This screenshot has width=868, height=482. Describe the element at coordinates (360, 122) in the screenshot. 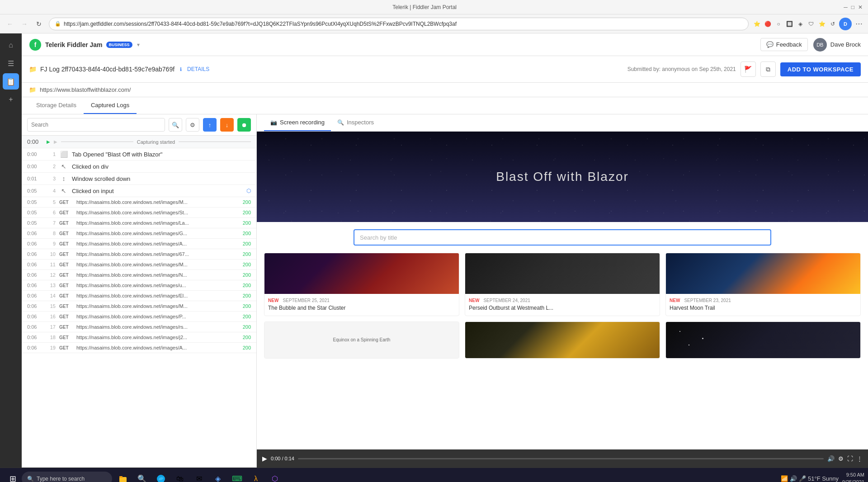

I see `inspectors-label: Inspectors` at that location.